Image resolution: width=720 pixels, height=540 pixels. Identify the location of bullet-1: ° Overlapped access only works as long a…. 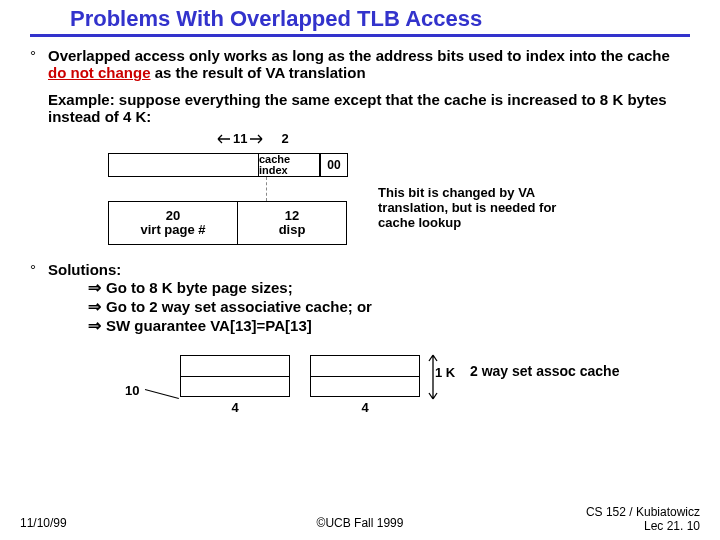
(360, 64).